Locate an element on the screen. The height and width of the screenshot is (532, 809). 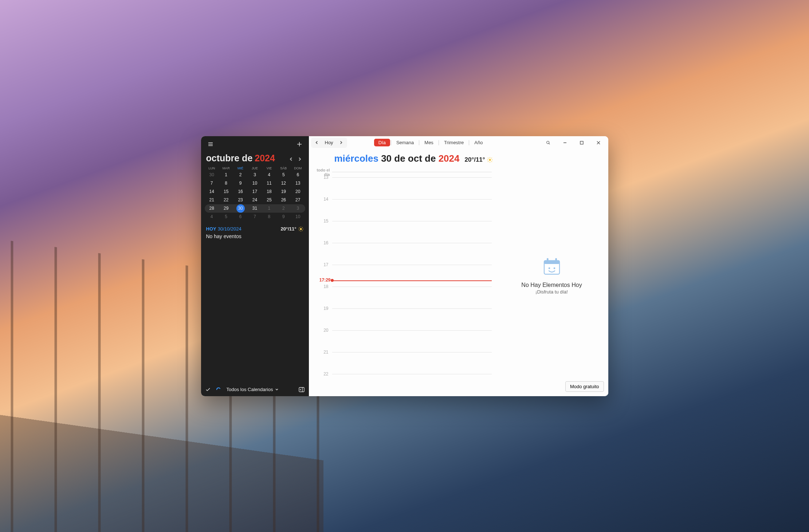
dow-label: DOM is located at coordinates (298, 168).